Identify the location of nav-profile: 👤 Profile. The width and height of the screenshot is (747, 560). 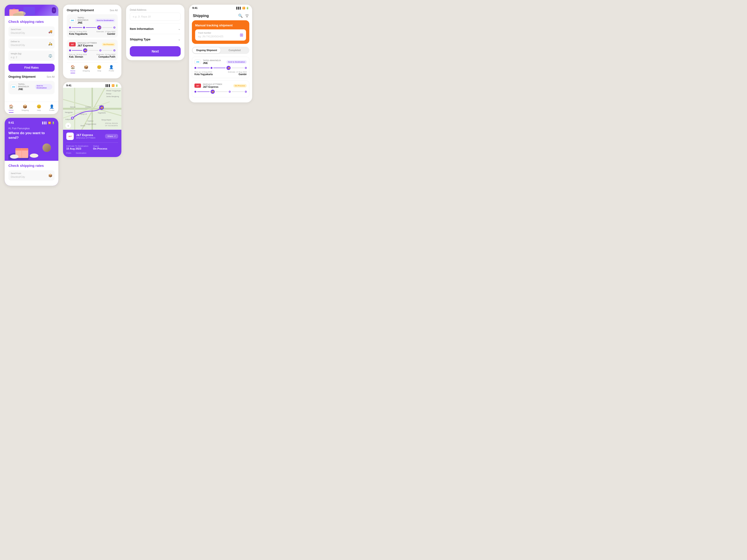
(52, 109).